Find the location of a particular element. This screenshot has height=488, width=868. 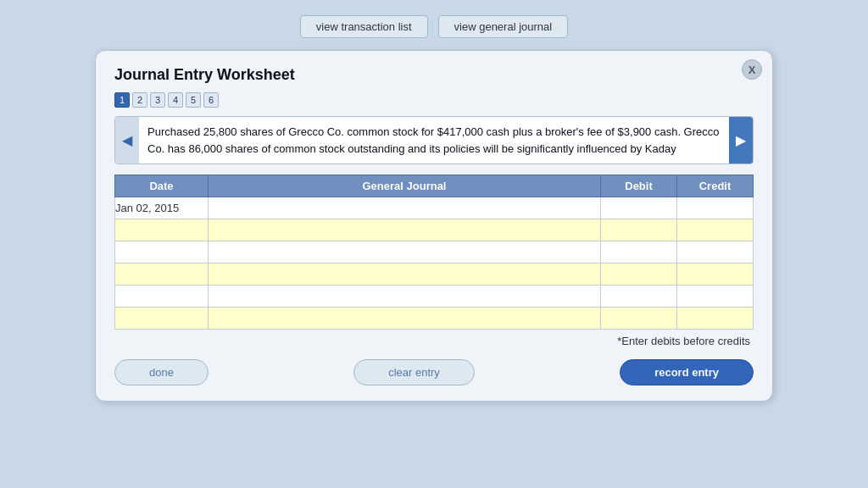

top-navigation: view transaction list view general journ… is located at coordinates (434, 27).